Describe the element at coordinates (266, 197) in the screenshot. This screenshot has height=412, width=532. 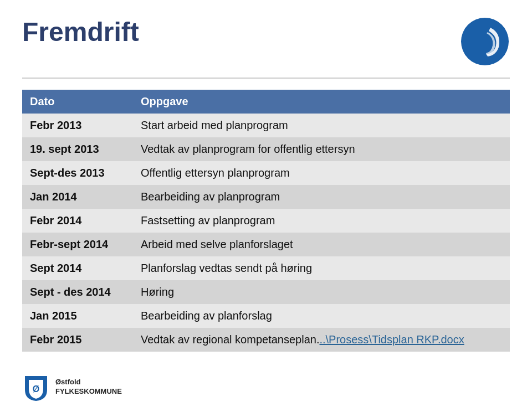
I see `table-row: Jan 2014Bearbeiding av planprogram` at that location.